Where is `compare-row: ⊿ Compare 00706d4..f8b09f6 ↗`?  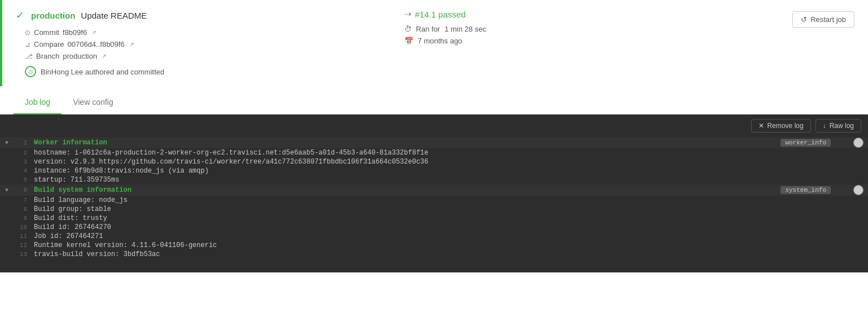 compare-row: ⊿ Compare 00706d4..f8b09f6 ↗ is located at coordinates (215, 44).